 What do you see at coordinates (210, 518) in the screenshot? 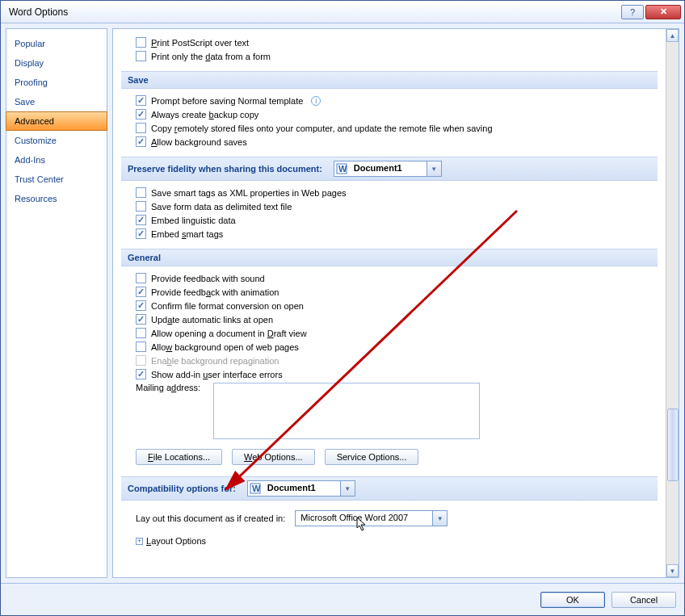
I see `layout-compat-label: Lay out this document as if created in:` at bounding box center [210, 518].